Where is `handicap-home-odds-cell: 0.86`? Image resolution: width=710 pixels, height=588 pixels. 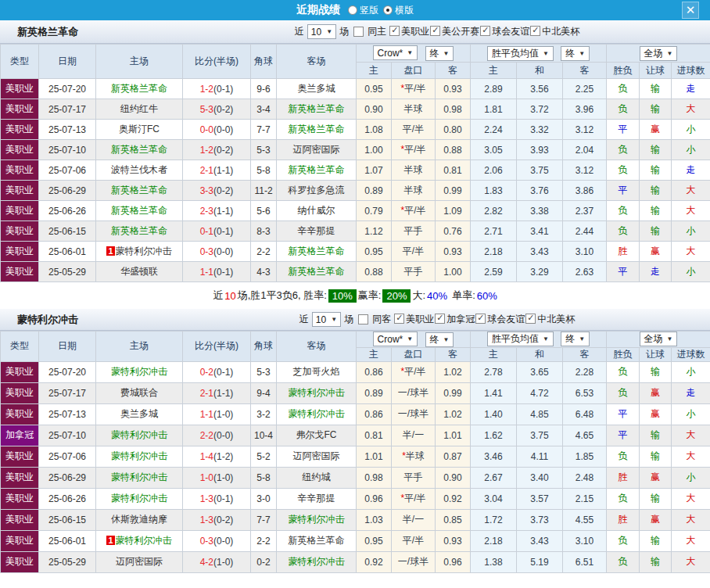 handicap-home-odds-cell: 0.86 is located at coordinates (374, 372).